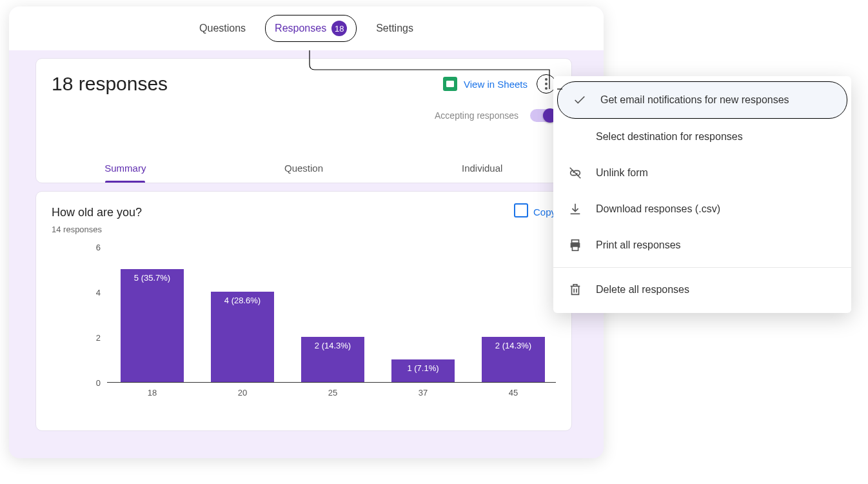 Image resolution: width=868 pixels, height=484 pixels. What do you see at coordinates (658, 209) in the screenshot?
I see `menu-download-label: Download responses (.csv)` at bounding box center [658, 209].